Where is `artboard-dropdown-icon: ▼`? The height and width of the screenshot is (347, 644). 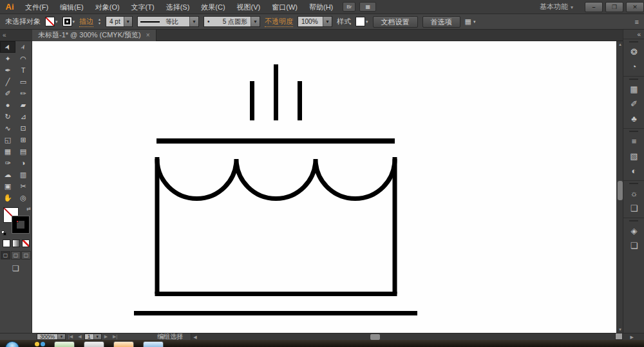
artboard-dropdown-icon: ▼ is located at coordinates (97, 337).